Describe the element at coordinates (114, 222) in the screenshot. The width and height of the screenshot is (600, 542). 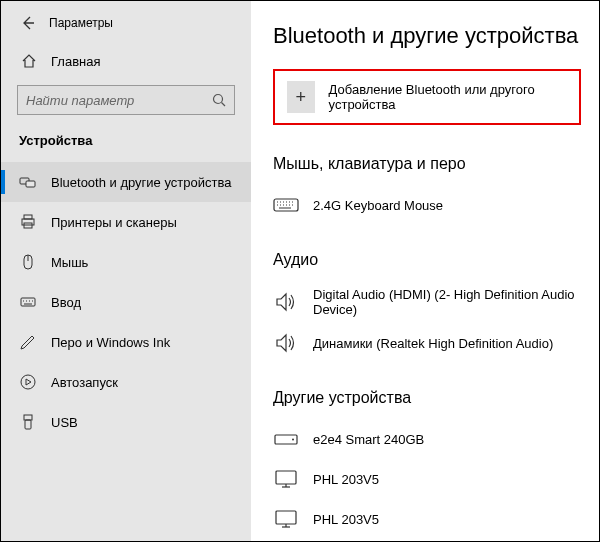
I see `sidebar-item-label: Принтеры и сканеры` at that location.